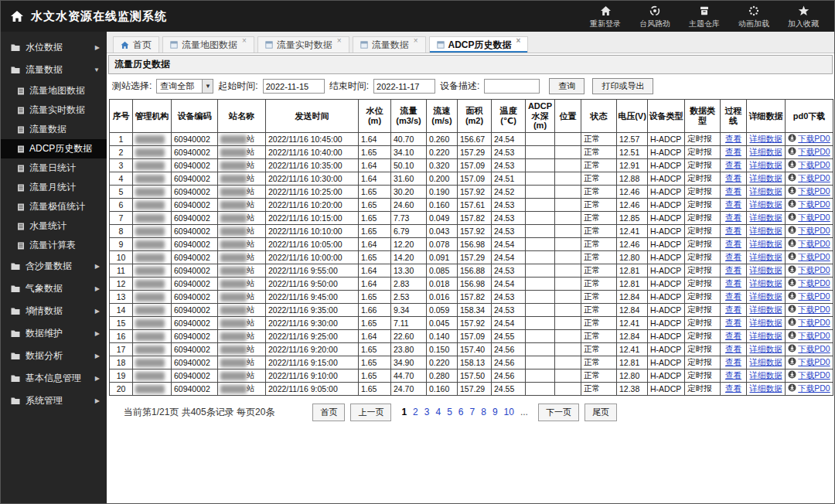 This screenshot has height=504, width=835. Describe the element at coordinates (54, 334) in the screenshot. I see `sidebar-item: 数据维护▶` at that location.